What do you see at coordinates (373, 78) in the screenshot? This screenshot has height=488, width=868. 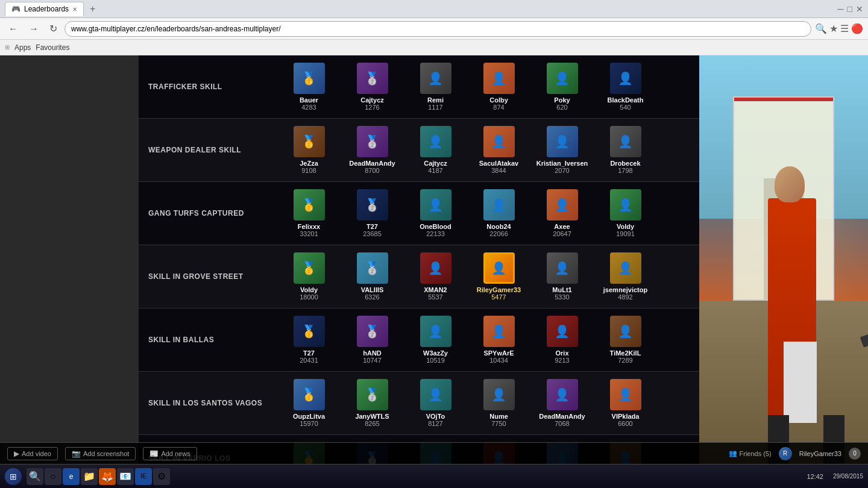 I see `player-avatar-Cajtycz: 🥈` at bounding box center [373, 78].